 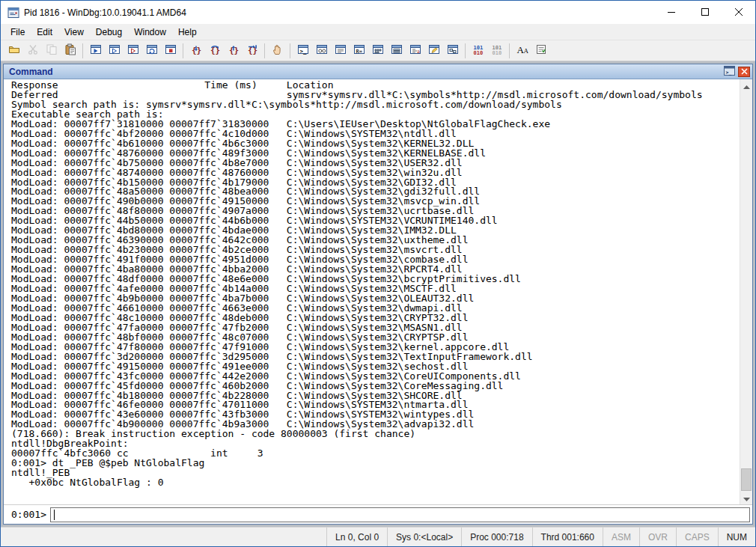 I want to click on go-icon, so click(x=96, y=51).